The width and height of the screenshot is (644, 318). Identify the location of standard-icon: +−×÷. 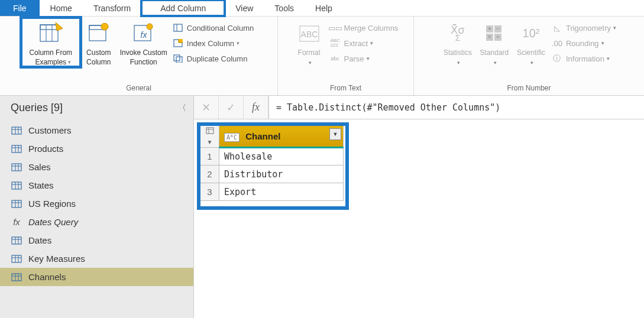
(494, 33).